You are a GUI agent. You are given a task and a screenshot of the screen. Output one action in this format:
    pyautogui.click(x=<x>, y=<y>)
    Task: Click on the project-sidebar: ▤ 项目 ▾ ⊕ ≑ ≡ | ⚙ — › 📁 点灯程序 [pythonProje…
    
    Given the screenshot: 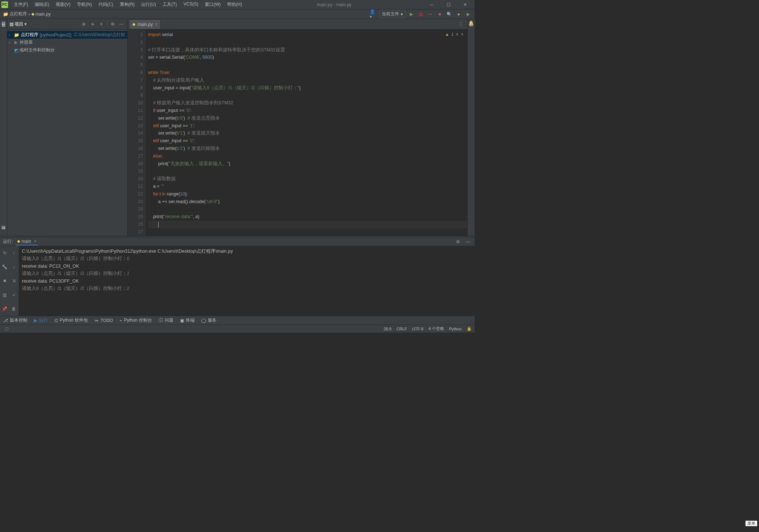 What is the action you would take?
    pyautogui.click(x=67, y=128)
    